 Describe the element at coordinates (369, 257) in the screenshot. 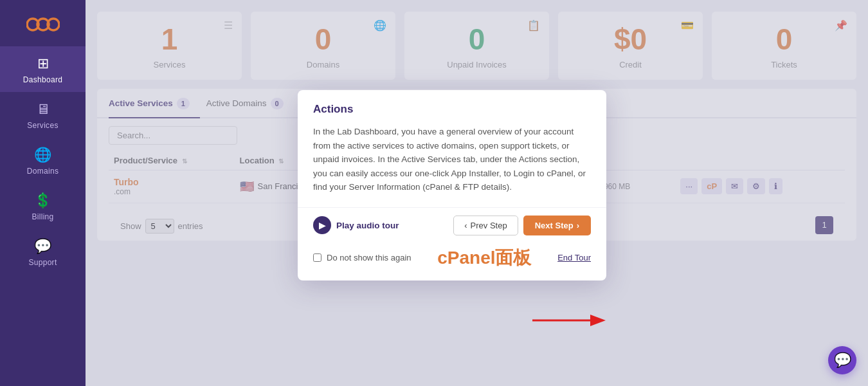

I see `checkbox-label: Do not show this again` at that location.